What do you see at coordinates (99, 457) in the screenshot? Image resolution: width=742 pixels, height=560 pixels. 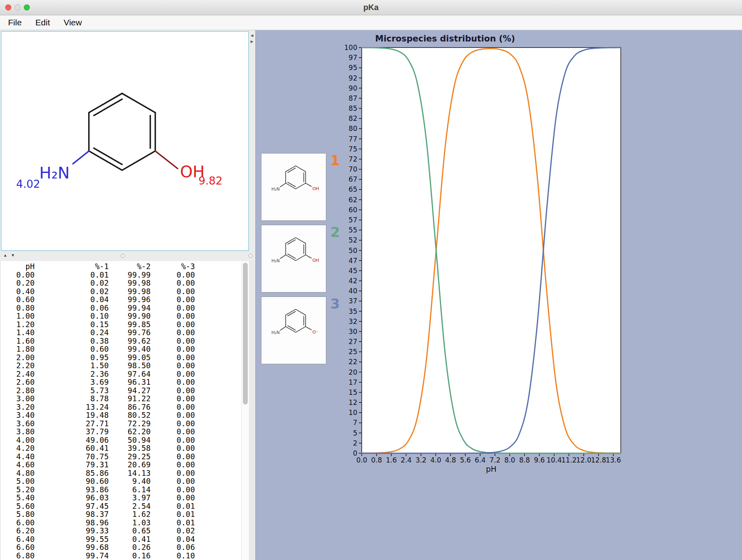 I see `table-row: 4.4070.7529.250.00` at bounding box center [99, 457].